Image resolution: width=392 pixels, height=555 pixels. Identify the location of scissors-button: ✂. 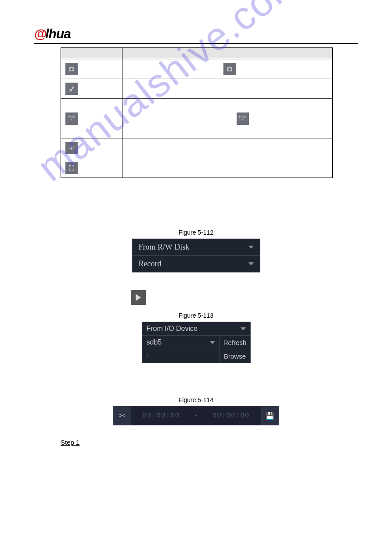
(122, 416).